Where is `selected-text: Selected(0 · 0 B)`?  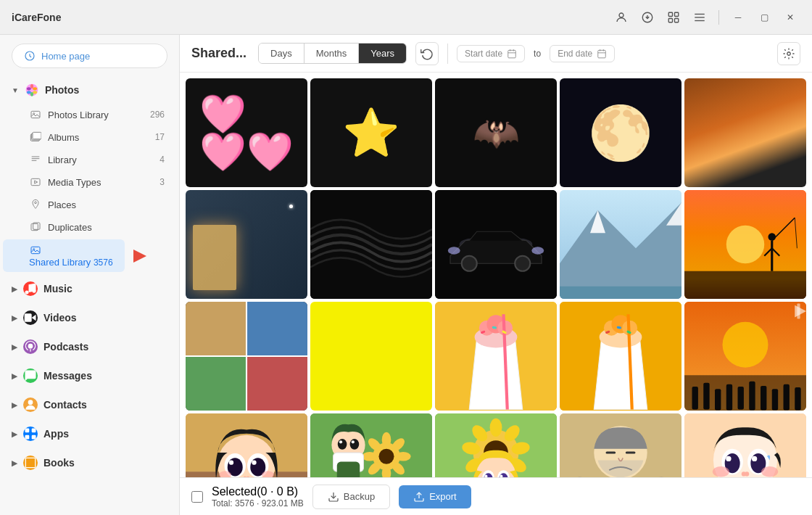 selected-text: Selected(0 · 0 B) is located at coordinates (255, 492).